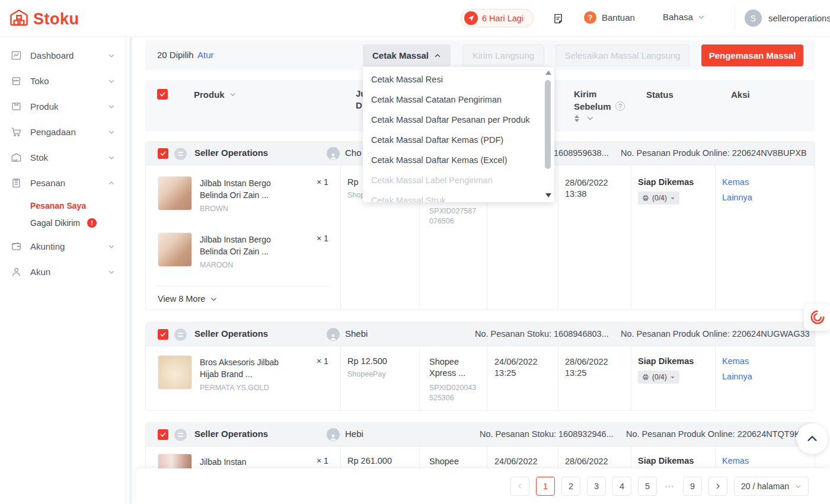  What do you see at coordinates (480, 366) in the screenshot?
I see `order-card: Seller Operations Shebi No. Pesanan Stok…` at bounding box center [480, 366].